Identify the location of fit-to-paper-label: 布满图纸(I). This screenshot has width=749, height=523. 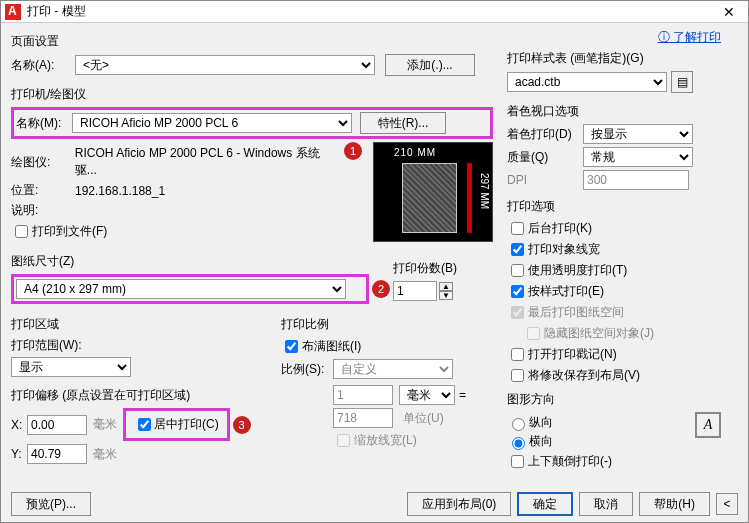
(332, 346).